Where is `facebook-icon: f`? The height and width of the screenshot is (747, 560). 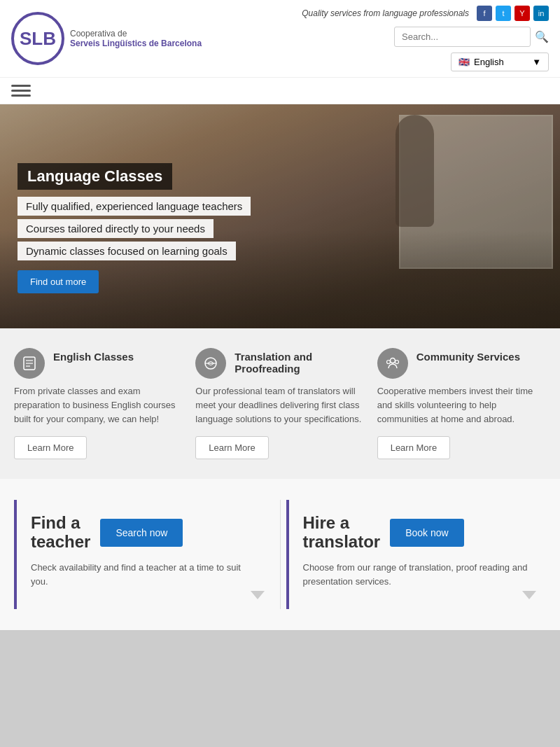 facebook-icon: f is located at coordinates (484, 13).